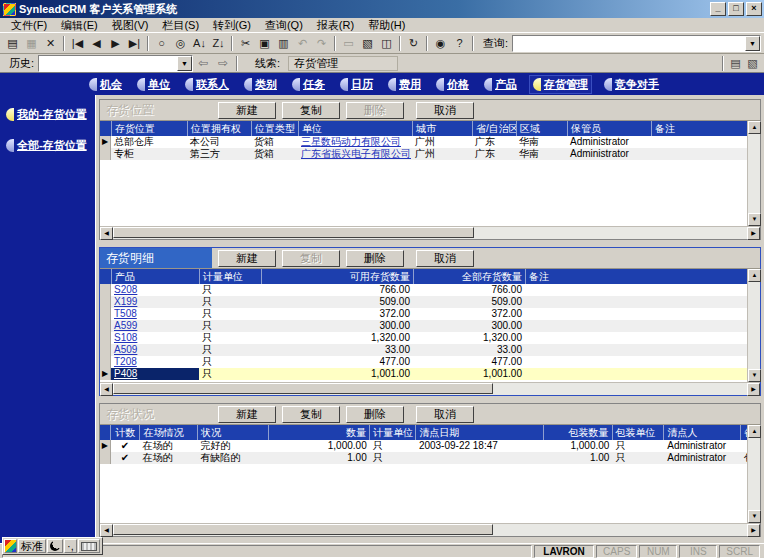  Describe the element at coordinates (284, 44) in the screenshot. I see `paste-icon: ▥` at that location.